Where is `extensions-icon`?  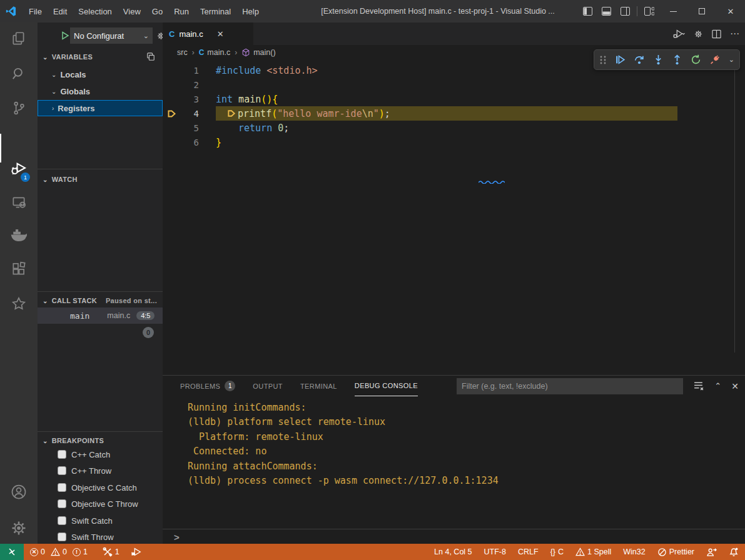
extensions-icon is located at coordinates (19, 269).